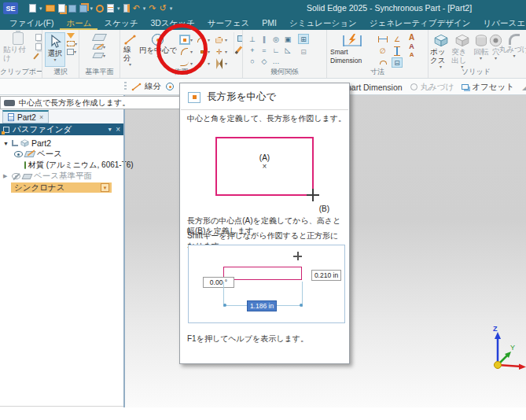 The height and width of the screenshot is (420, 526). I want to click on pathfinder-filter-icon: ▼, so click(110, 129).